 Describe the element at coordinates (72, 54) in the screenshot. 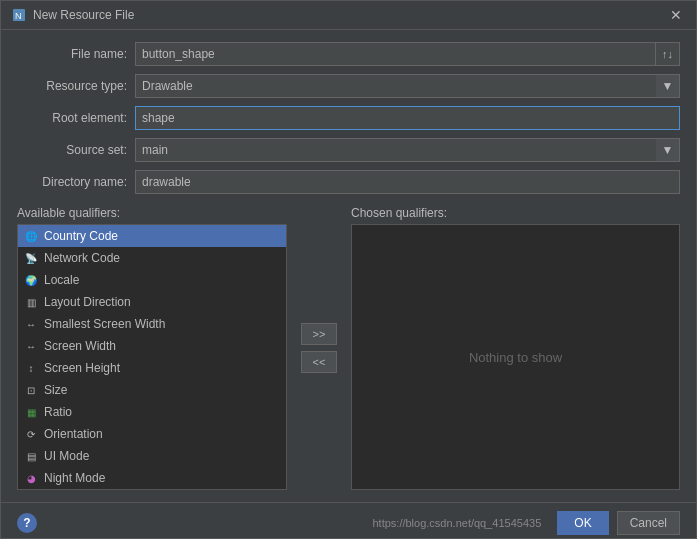

I see `file-name-label: File name:` at that location.